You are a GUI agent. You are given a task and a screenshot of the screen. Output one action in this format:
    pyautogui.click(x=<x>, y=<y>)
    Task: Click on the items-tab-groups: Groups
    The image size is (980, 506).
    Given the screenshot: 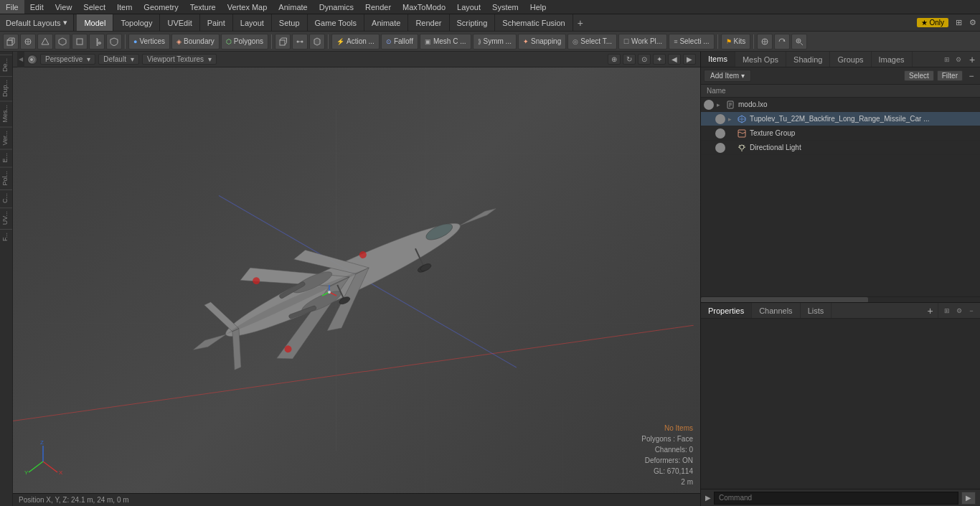 What is the action you would take?
    pyautogui.click(x=851, y=59)
    